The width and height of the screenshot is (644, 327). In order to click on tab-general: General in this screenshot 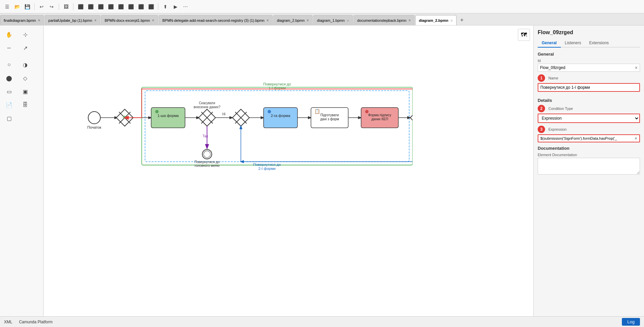, I will do `click(549, 43)`.